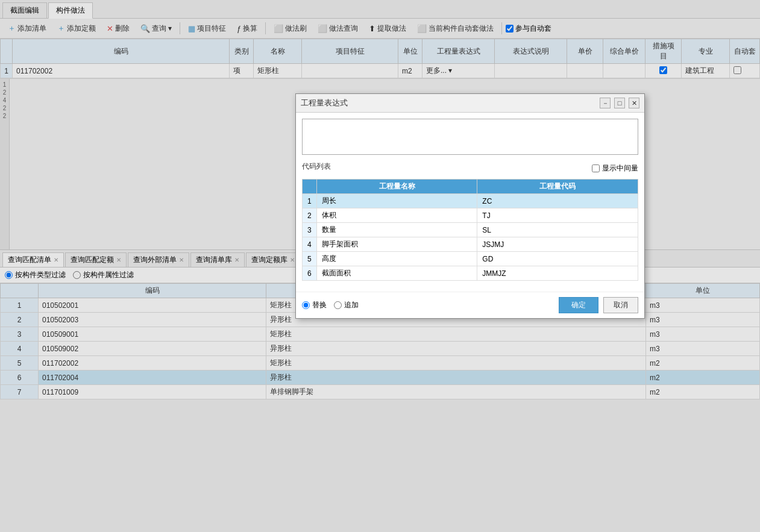 Image resolution: width=760 pixels, height=532 pixels. I want to click on ct-row-name: 脚手架面积, so click(397, 245).